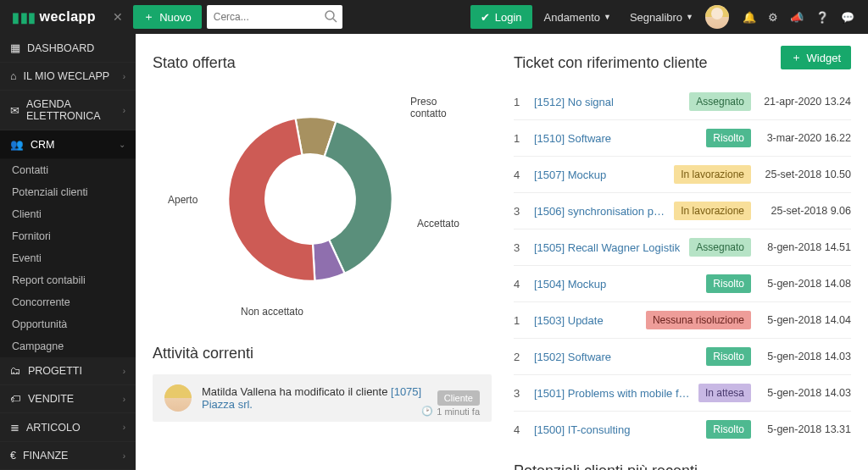  What do you see at coordinates (656, 17) in the screenshot?
I see `bookmark-label: Segnalibro` at bounding box center [656, 17].